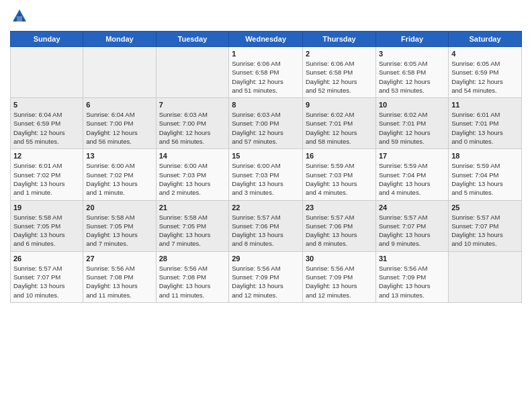  I want to click on calendar-day-cell: 17Sunrise: 5:59 AM Sunset: 7:04 PM Dayli…, so click(412, 175).